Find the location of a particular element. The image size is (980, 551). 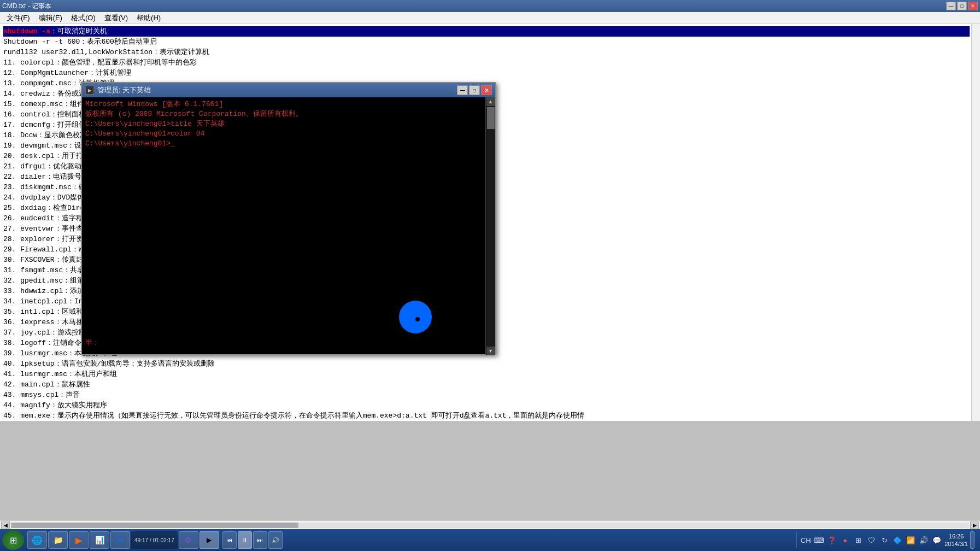

volume-button: 🔊 is located at coordinates (275, 540).